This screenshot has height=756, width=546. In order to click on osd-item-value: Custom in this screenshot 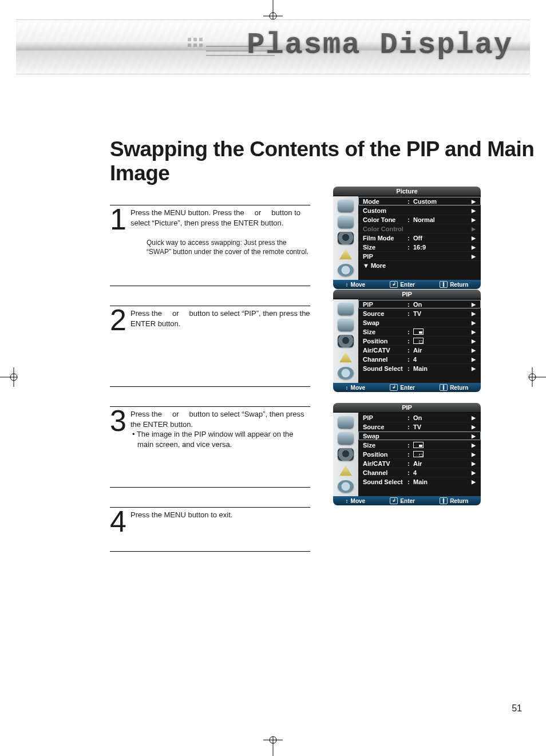, I will do `click(442, 201)`.